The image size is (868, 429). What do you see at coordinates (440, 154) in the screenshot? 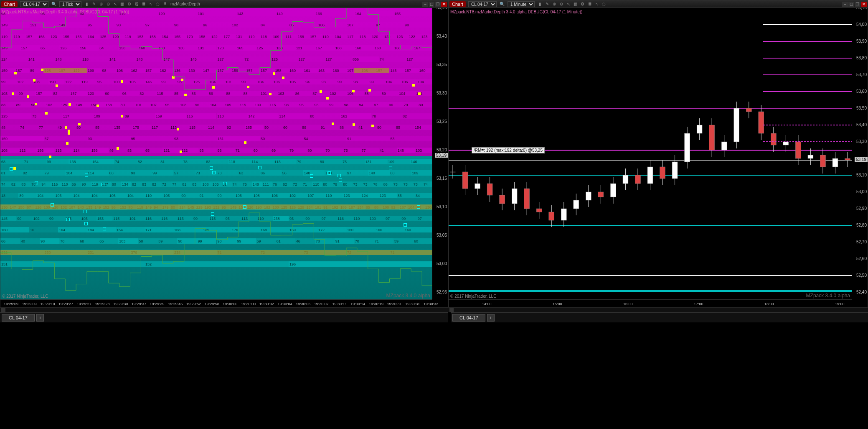
I see `y-axis: 53,4553,4053,3553,3053,2553,2053,1953,15…` at bounding box center [440, 154].